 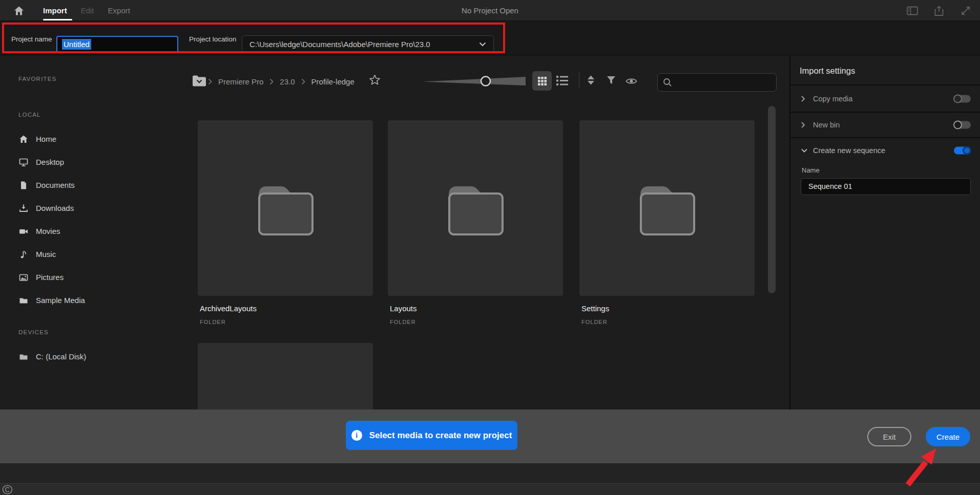 I want to click on mode-tabs: Import Edit Export, so click(x=87, y=10).